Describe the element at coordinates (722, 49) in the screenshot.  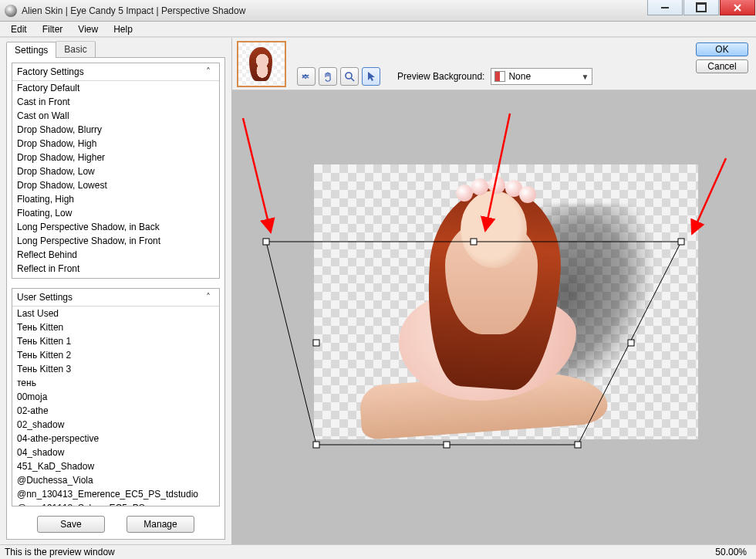
I see `ok-button: OK` at that location.